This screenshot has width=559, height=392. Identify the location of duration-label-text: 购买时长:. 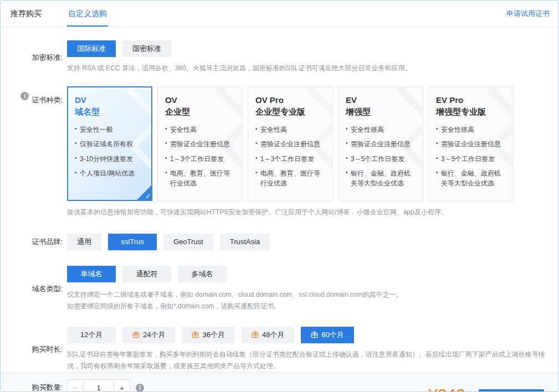
(47, 349).